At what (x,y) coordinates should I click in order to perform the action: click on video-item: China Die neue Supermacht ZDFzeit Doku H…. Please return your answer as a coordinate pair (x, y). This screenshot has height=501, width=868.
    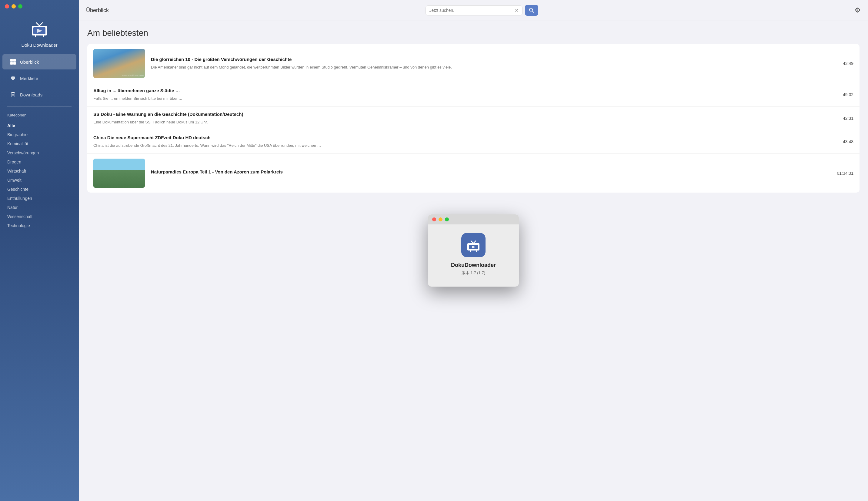
    Looking at the image, I should click on (473, 142).